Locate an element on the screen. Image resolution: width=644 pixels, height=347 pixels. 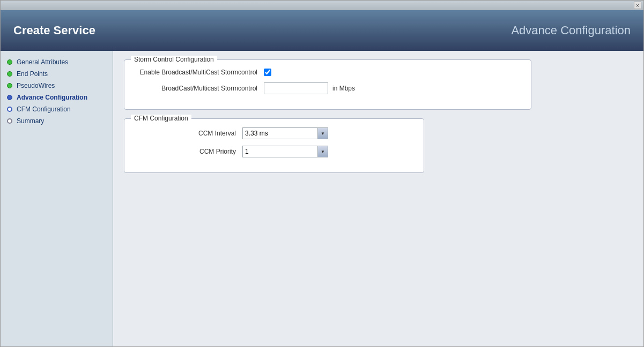
title-bar: × is located at coordinates (322, 5).